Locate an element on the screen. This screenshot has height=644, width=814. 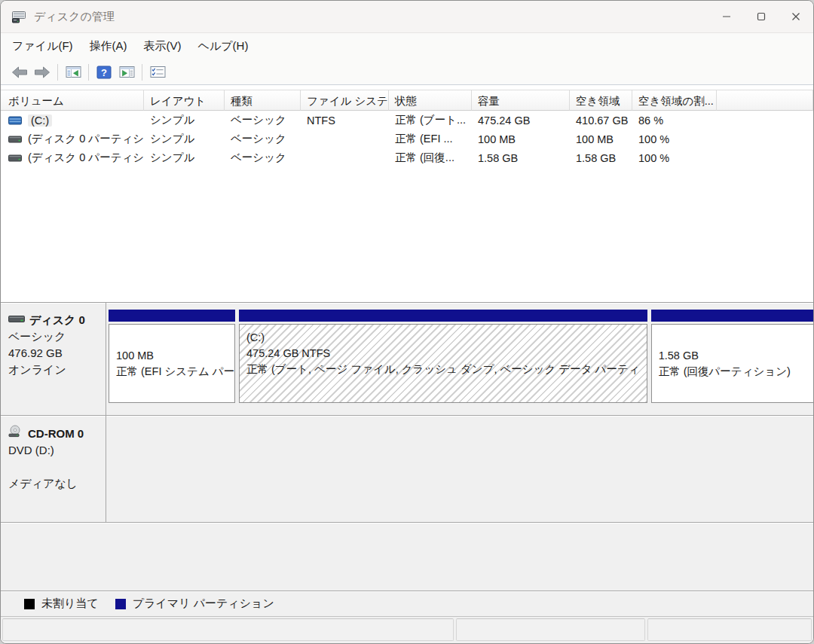
disk-0-name: ディスク 0 is located at coordinates (57, 320).